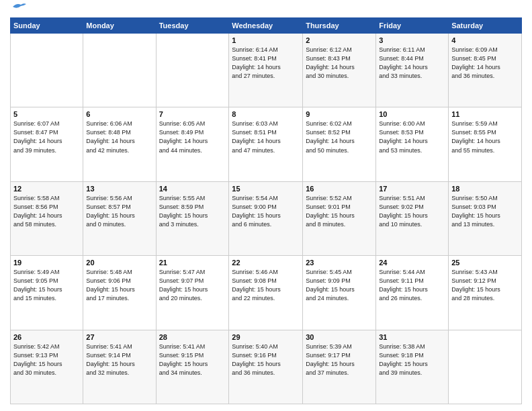  I want to click on day-info: Sunrise: 5:40 AMSunset: 9:16 PMDaylight:…, so click(266, 360).